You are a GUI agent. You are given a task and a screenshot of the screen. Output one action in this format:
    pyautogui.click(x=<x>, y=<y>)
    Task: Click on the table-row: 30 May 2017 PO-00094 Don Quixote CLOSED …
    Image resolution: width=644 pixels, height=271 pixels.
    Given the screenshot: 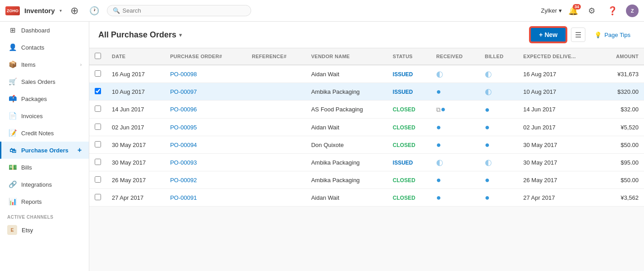 What is the action you would take?
    pyautogui.click(x=367, y=145)
    